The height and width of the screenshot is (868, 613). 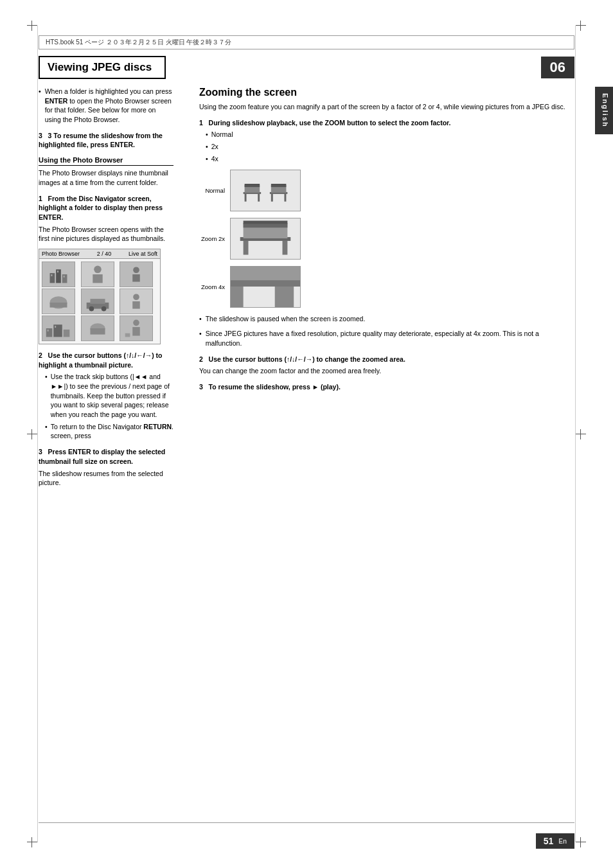 I want to click on step1-disc-navigator-body: The Photo Browser screen opens with the …, so click(x=106, y=234).